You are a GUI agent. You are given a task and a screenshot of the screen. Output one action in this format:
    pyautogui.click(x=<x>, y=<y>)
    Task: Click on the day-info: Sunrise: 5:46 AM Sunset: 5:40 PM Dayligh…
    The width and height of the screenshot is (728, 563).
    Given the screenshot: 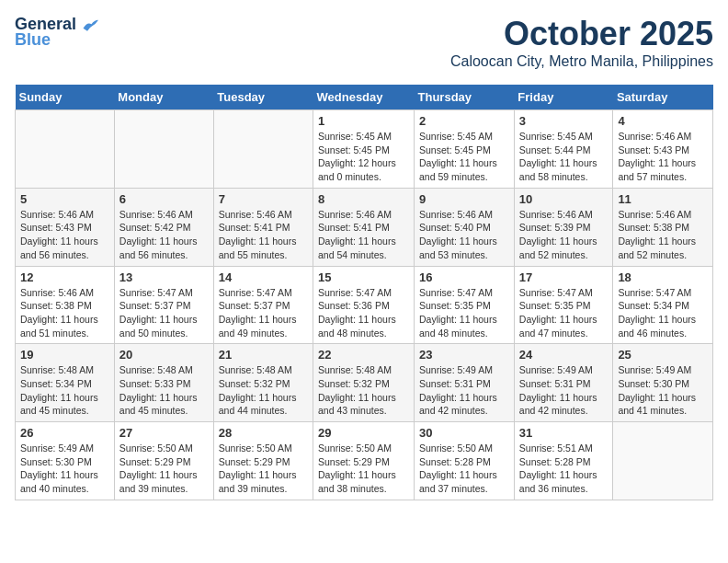 What is the action you would take?
    pyautogui.click(x=464, y=236)
    